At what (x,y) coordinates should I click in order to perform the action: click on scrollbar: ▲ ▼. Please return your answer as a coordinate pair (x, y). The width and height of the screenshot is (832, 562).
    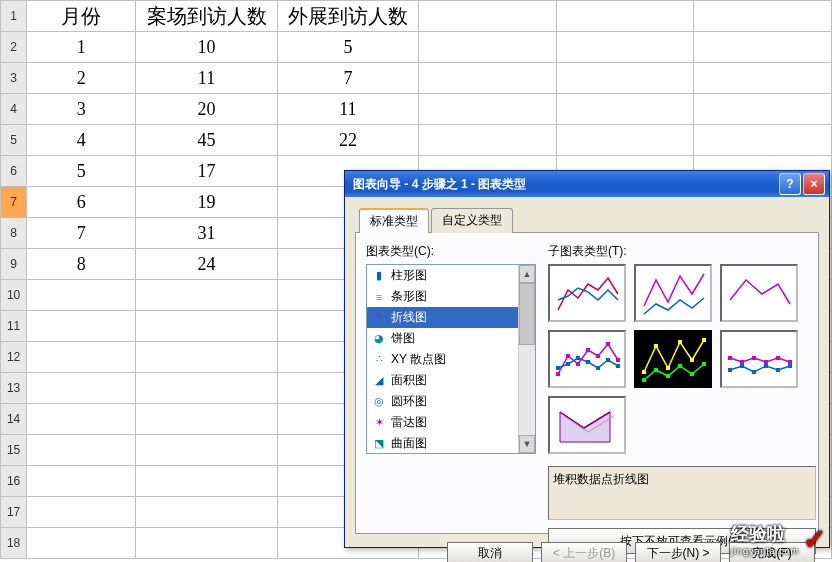
    Looking at the image, I should click on (526, 359).